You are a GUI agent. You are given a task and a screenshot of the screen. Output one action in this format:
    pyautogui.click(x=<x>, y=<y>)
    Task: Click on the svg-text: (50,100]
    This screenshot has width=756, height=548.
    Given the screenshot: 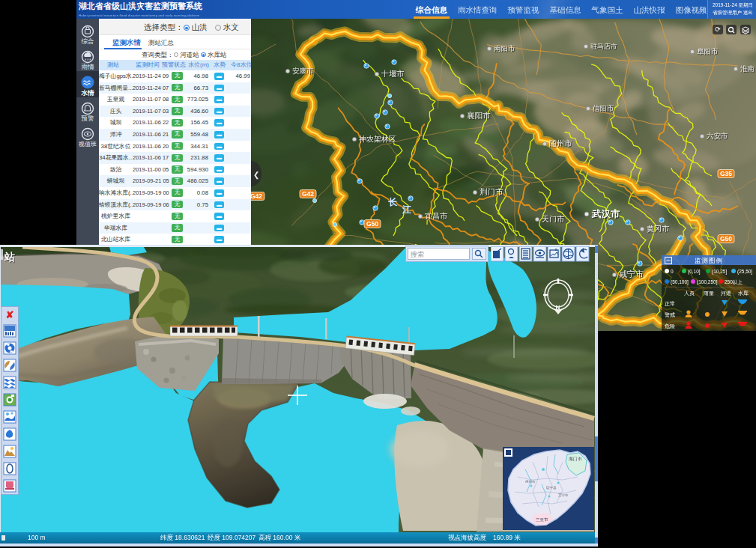 What is the action you would take?
    pyautogui.click(x=680, y=282)
    